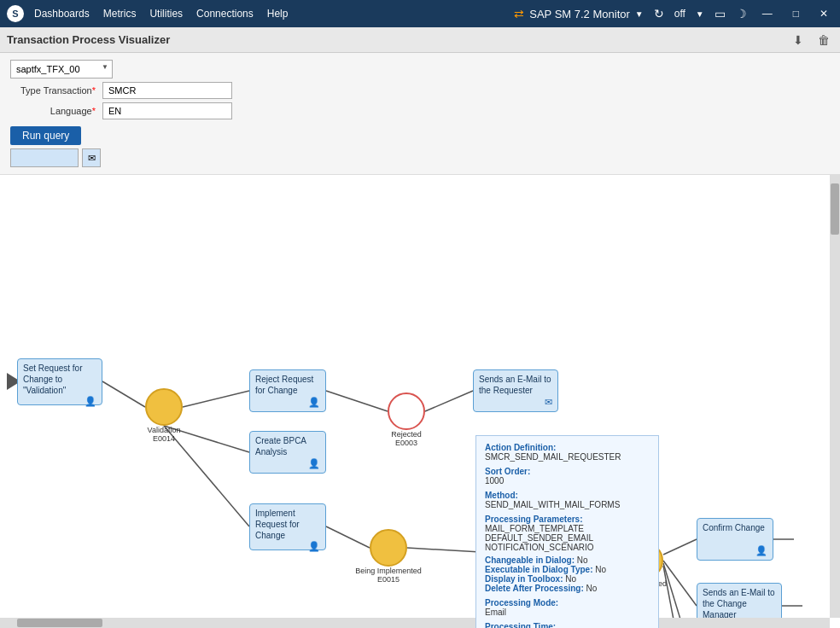  What do you see at coordinates (120, 14) in the screenshot?
I see `nav-metrics: Metrics` at bounding box center [120, 14].